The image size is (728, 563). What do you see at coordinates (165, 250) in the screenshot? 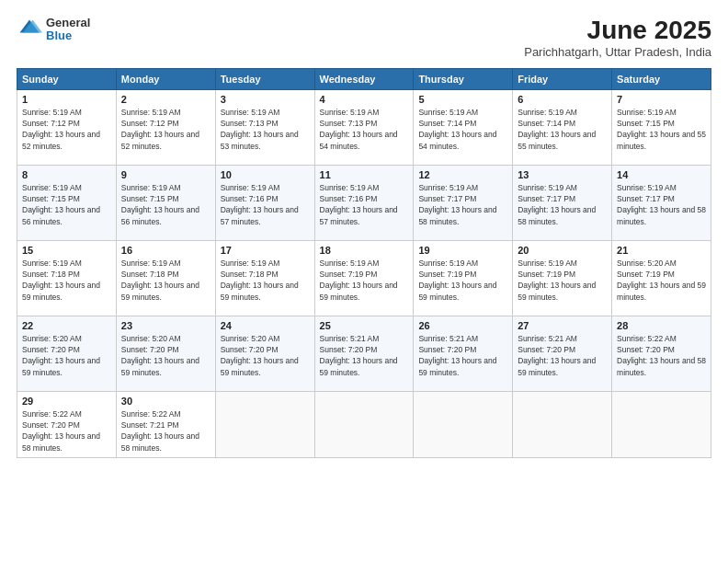
I see `day-number: 16` at bounding box center [165, 250].